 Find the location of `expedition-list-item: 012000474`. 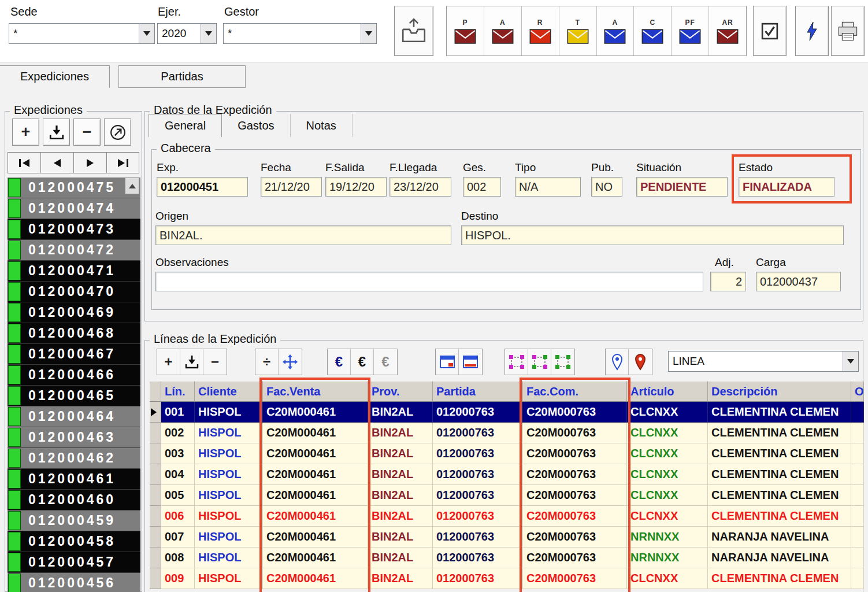

expedition-list-item: 012000474 is located at coordinates (74, 209).